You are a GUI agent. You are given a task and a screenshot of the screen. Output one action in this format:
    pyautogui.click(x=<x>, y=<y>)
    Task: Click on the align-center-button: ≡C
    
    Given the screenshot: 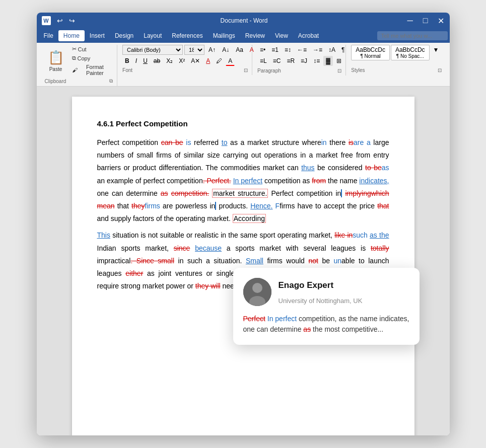 What is the action you would take?
    pyautogui.click(x=277, y=61)
    